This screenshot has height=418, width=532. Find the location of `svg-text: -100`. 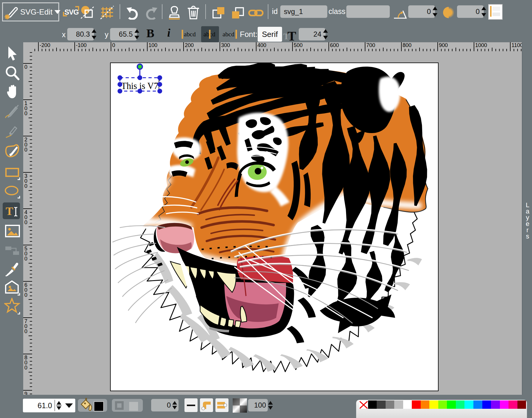

svg-text: -100 is located at coordinates (81, 45).